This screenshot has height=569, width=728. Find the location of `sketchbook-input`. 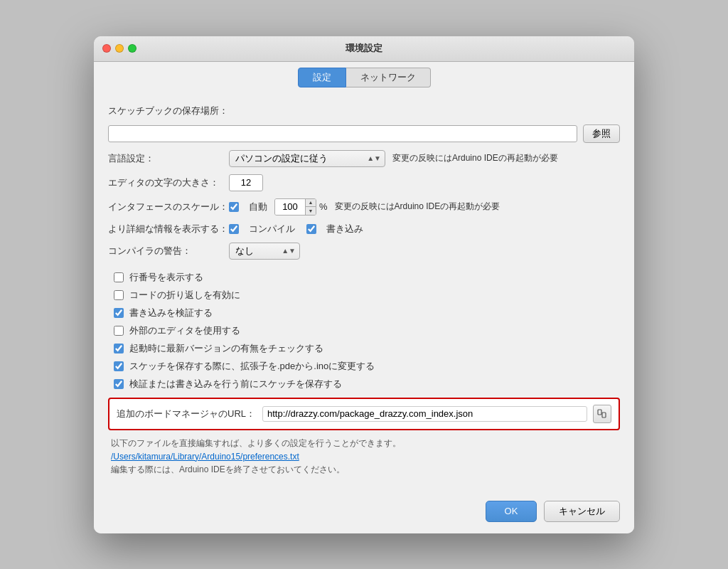

sketchbook-input is located at coordinates (343, 134).